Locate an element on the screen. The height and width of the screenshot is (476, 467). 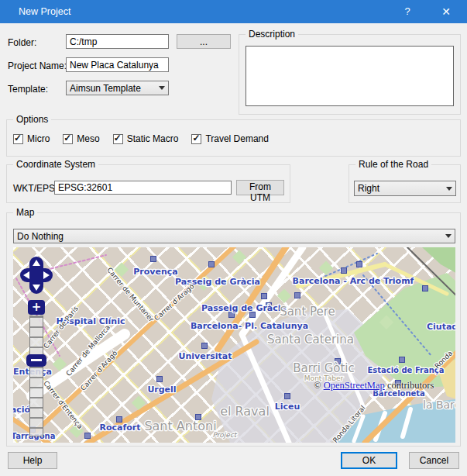
map-label: Ciutadella is located at coordinates (441, 327).